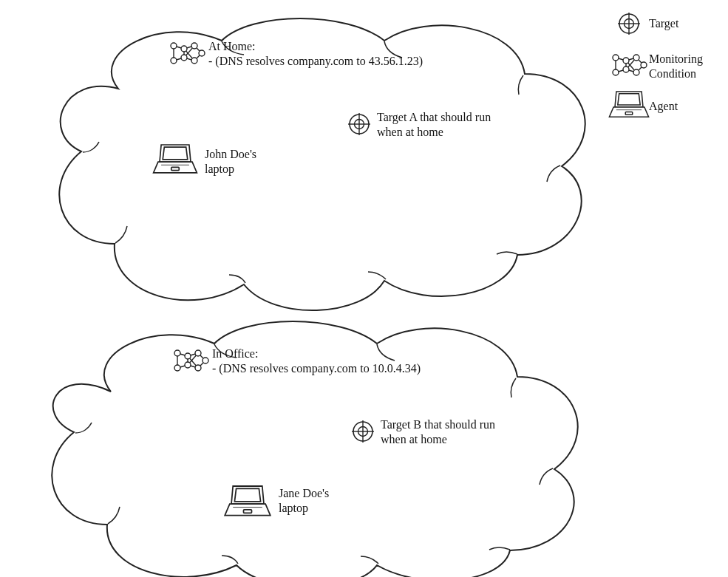  I want to click on office-condition-detail: - (DNS resolves company.com to 10.0.4.34…, so click(316, 369).